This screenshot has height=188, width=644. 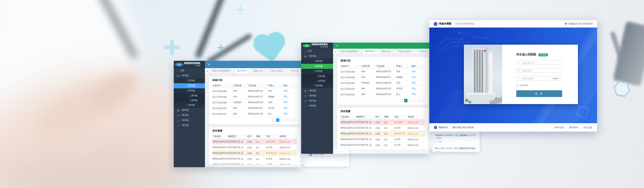 What do you see at coordinates (380, 145) in the screenshot?
I see `batch-cell: o78o` at bounding box center [380, 145].